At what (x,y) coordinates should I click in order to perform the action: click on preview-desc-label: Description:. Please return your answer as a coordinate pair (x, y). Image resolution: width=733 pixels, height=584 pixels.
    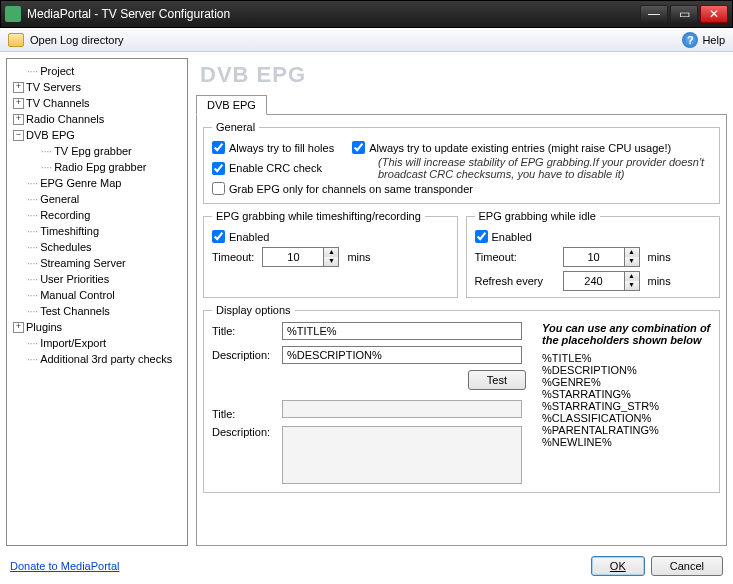
    Looking at the image, I should click on (247, 432).